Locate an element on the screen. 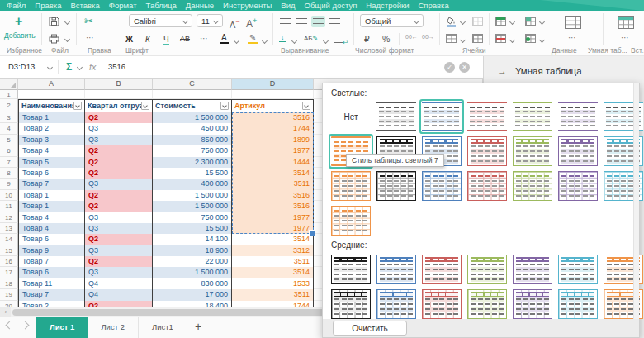 Image resolution: width=644 pixels, height=338 pixels. cell-A15: Товар 9 is located at coordinates (51, 251).